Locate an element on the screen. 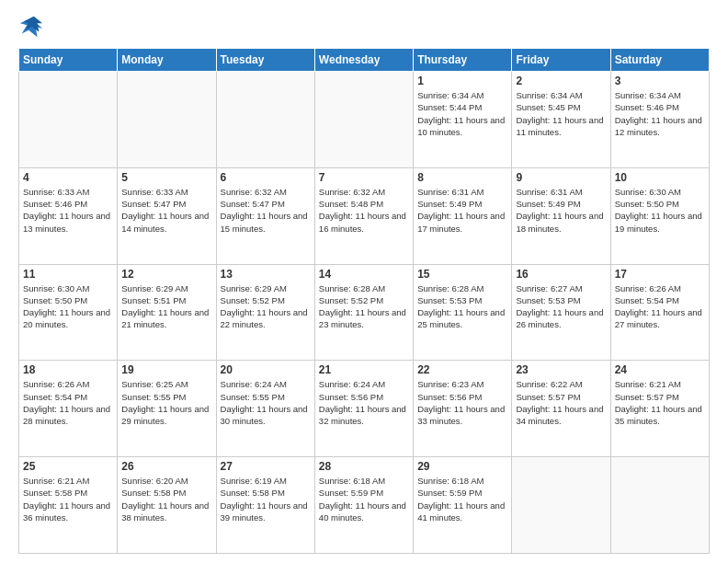 The width and height of the screenshot is (728, 563). day-info: Sunrise: 6:28 AM Sunset: 5:52 PM Dayligh… is located at coordinates (364, 307).